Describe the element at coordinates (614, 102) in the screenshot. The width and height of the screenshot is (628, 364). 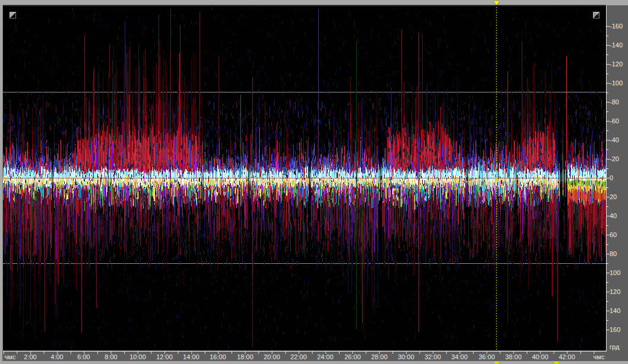
I see `svg-text: -80` at that location.